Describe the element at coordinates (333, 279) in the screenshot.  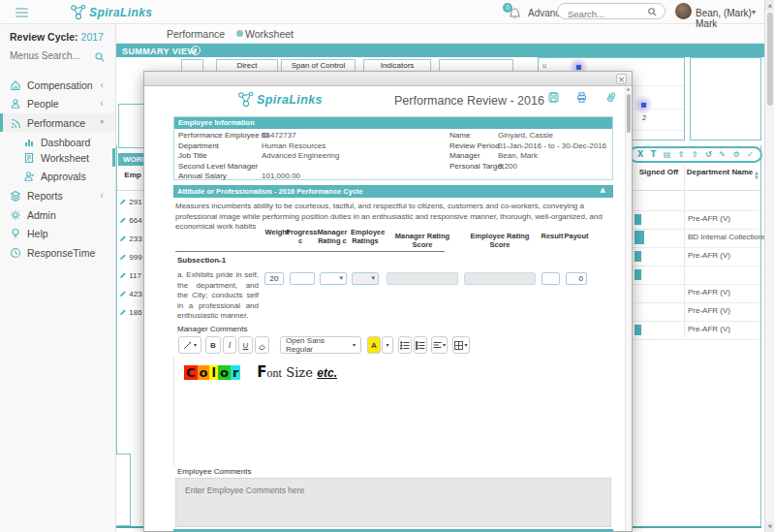
I see `manager-rating-select: ▾` at that location.